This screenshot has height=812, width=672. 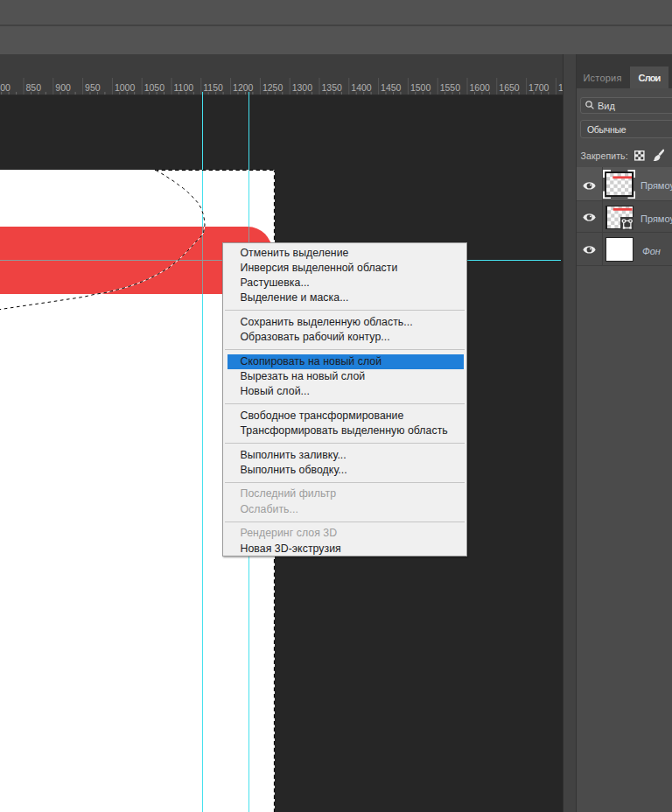 What do you see at coordinates (509, 88) in the screenshot?
I see `svg-text: 1650` at bounding box center [509, 88].